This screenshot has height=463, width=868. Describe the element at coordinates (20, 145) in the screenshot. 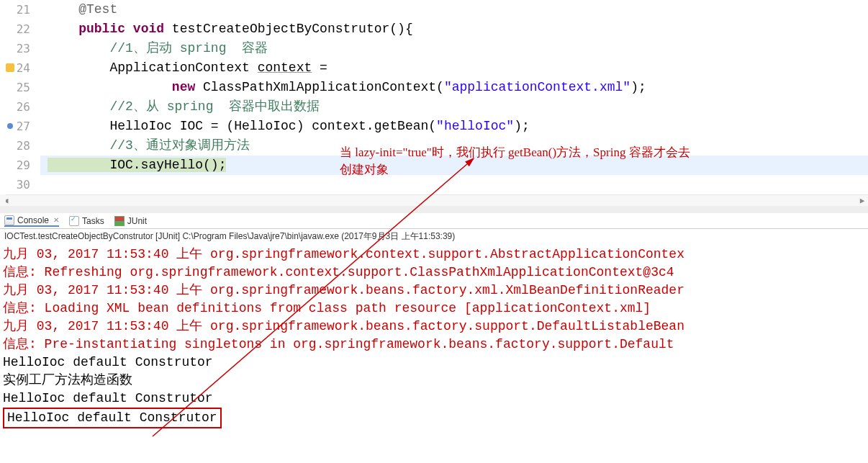

I see `line-number: 28` at that location.